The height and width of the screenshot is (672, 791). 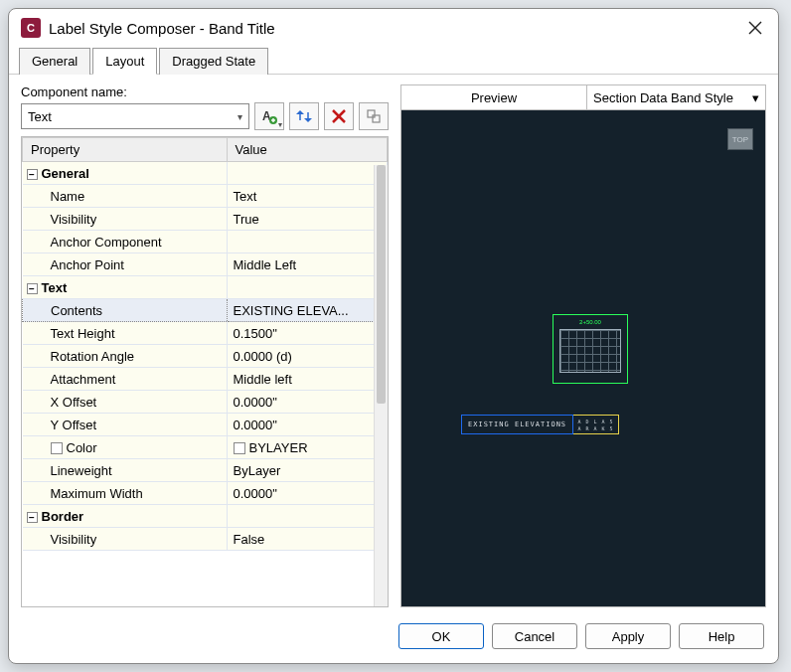 What do you see at coordinates (306, 447) in the screenshot?
I see `property-value: BYLAYER` at bounding box center [306, 447].